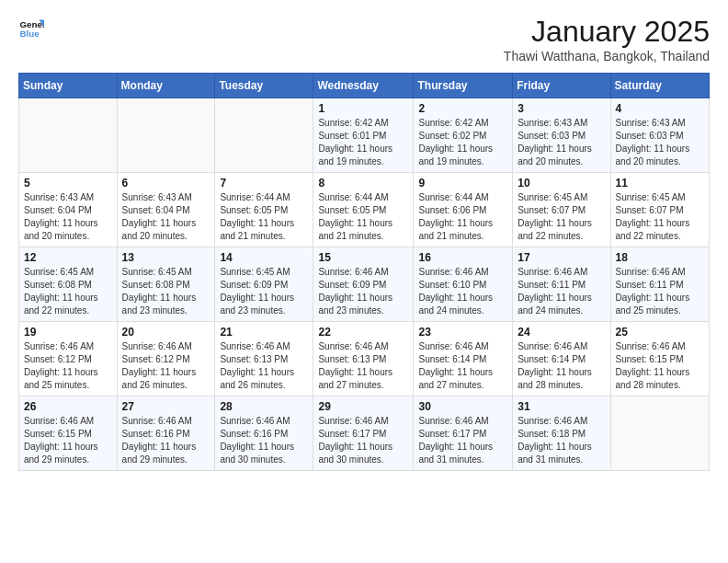  What do you see at coordinates (264, 258) in the screenshot?
I see `day-number: 14` at bounding box center [264, 258].